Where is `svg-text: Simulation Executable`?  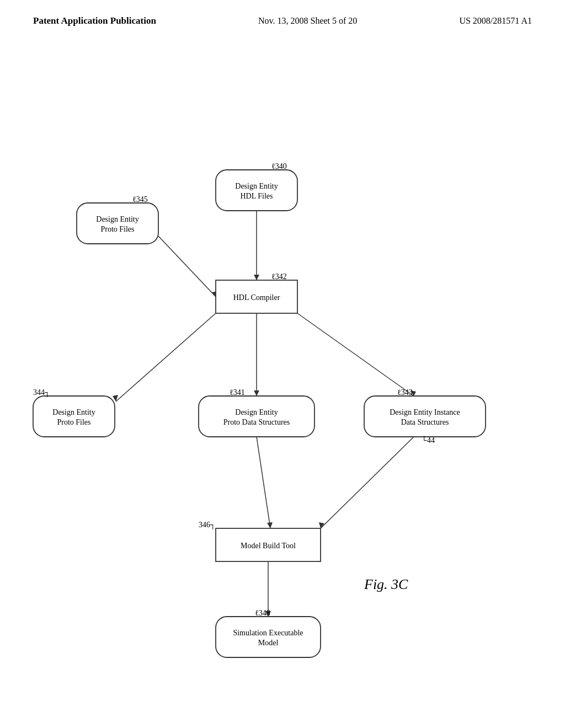
svg-text: Simulation Executable is located at coordinates (268, 633).